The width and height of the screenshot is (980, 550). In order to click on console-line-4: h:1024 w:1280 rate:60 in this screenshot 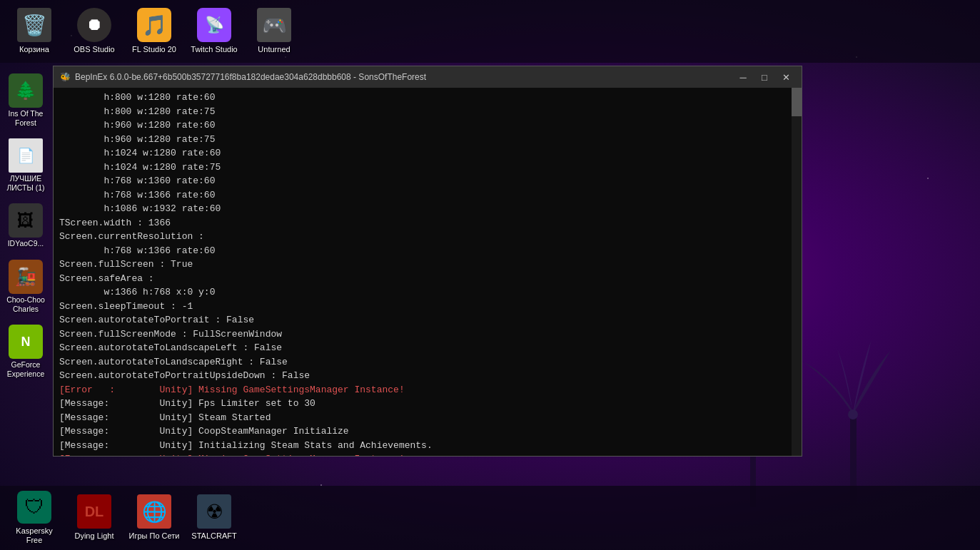, I will do `click(428, 153)`.